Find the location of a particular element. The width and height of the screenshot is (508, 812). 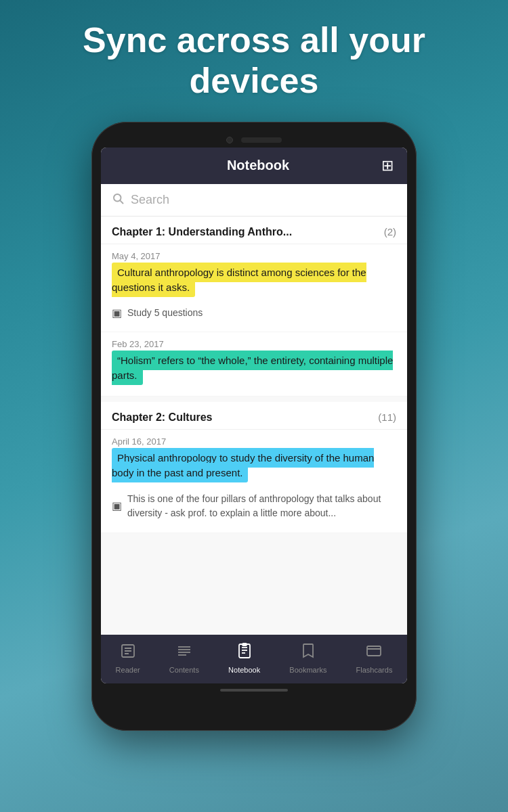

chapter-section-2: Chapter 2: Cultures (11) April 16, 2017 … is located at coordinates (254, 468).